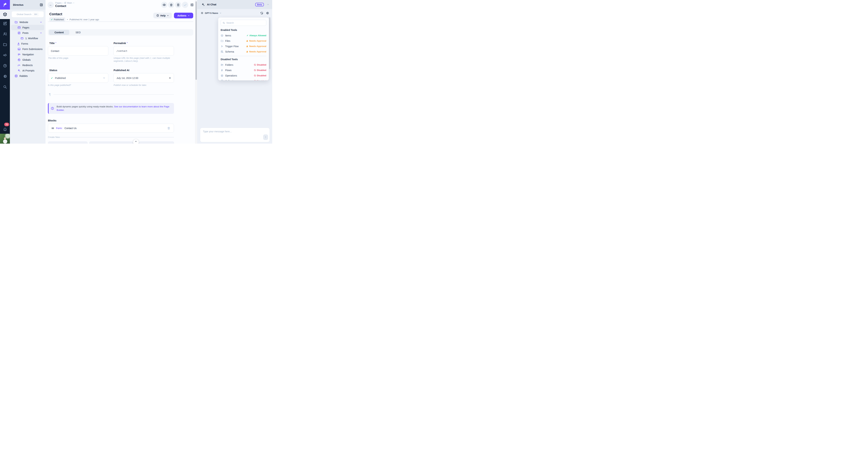 The image size is (868, 469). What do you see at coordinates (262, 13) in the screenshot?
I see `clear-history-icon` at bounding box center [262, 13].